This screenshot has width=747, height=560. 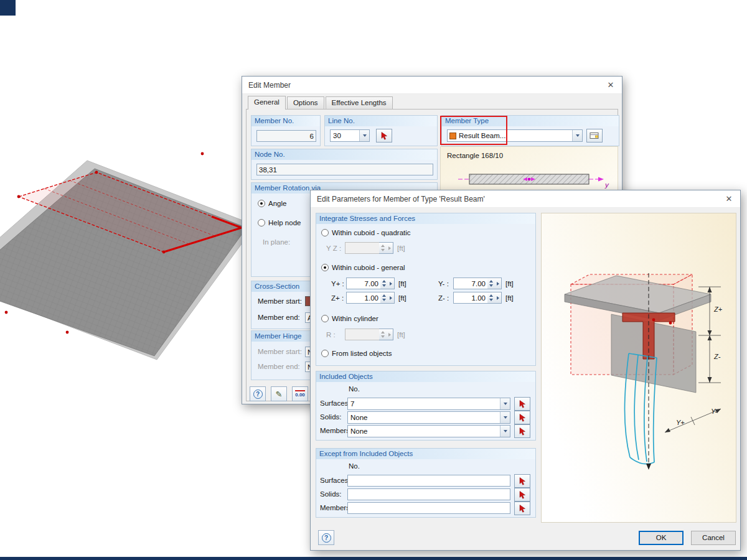 I want to click on y-minus-detail-button, so click(x=498, y=284).